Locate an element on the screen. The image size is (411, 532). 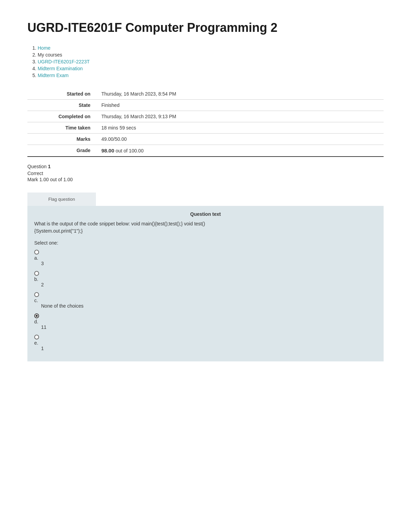
breadcrumb-item-2: My courses is located at coordinates (211, 55).